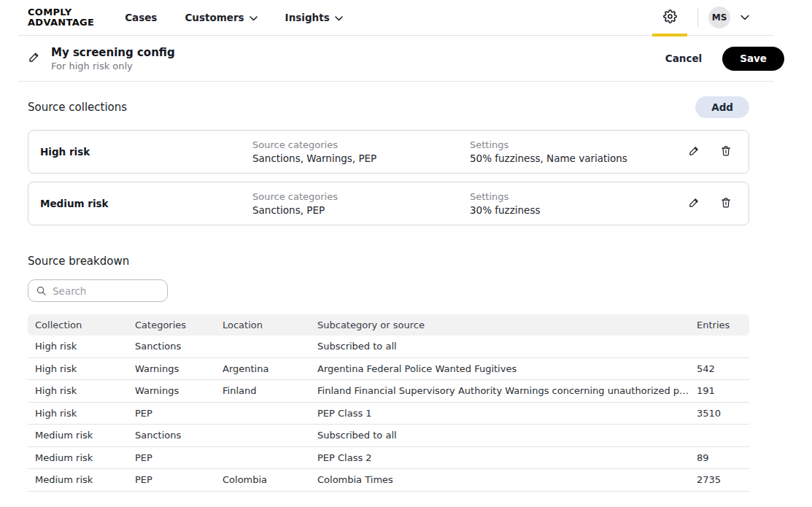 The width and height of the screenshot is (812, 507). I want to click on nav-item-cases: Cases, so click(141, 18).